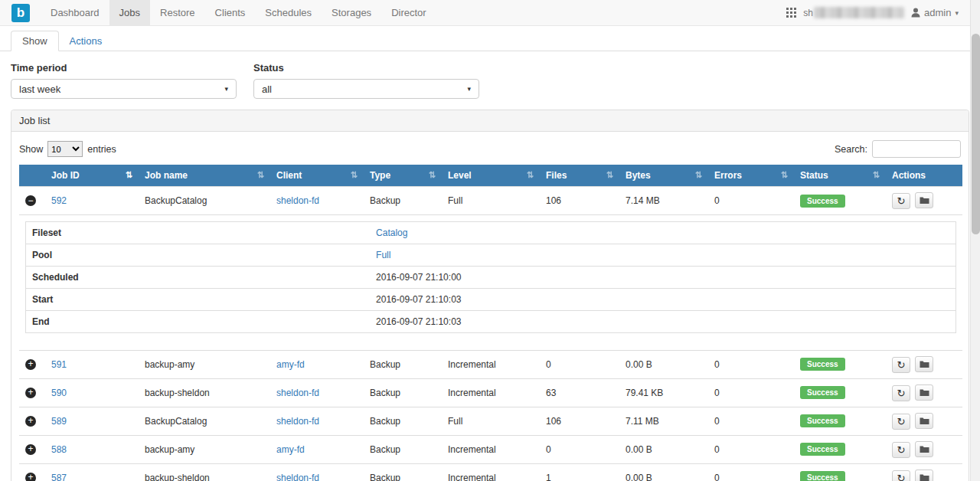 Image resolution: width=980 pixels, height=481 pixels. What do you see at coordinates (472, 450) in the screenshot?
I see `job-level: Incremental` at bounding box center [472, 450].